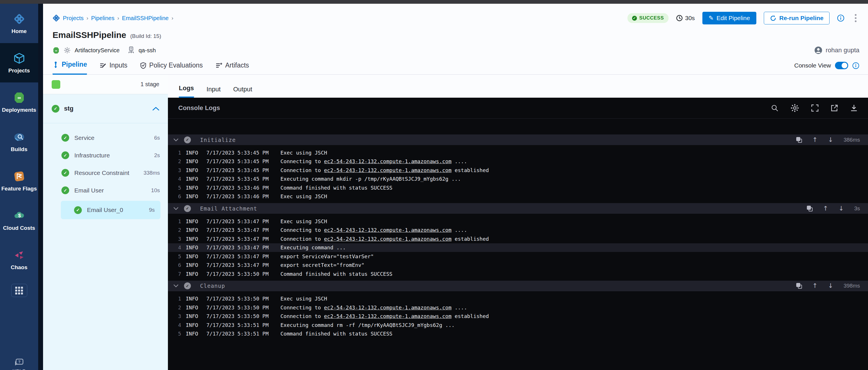 Image resolution: width=868 pixels, height=370 pixels. What do you see at coordinates (90, 35) in the screenshot?
I see `page-title: EmailSSHPipeline` at bounding box center [90, 35].